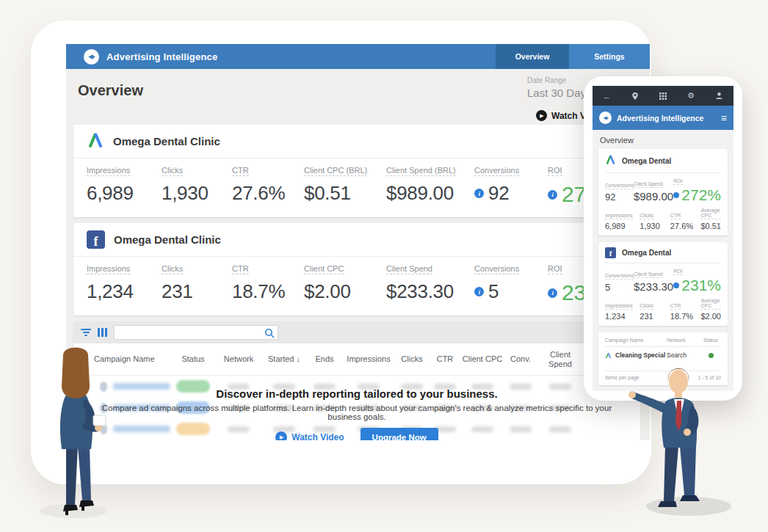  Describe the element at coordinates (357, 171) in the screenshot. I see `google-ads-card: Omega Dental Clinic Impressions6,989 Cli…` at that location.